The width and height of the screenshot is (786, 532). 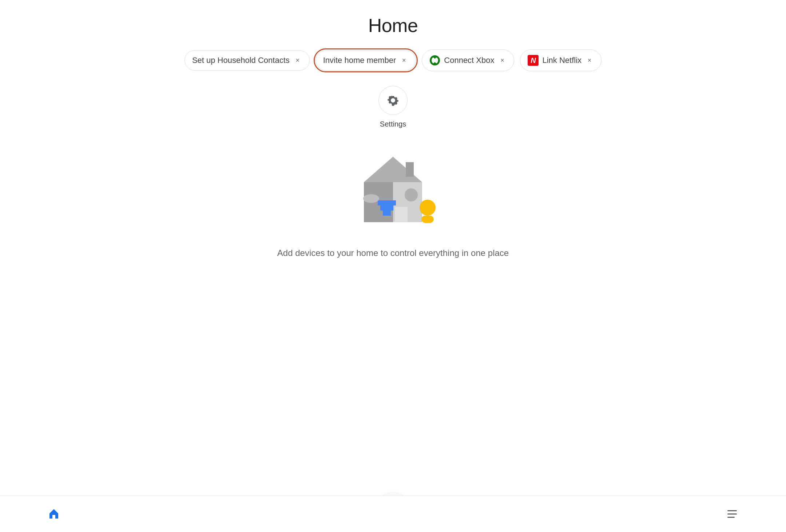 I want to click on chip-link-netflix: N Link Netflix ×, so click(x=561, y=60).